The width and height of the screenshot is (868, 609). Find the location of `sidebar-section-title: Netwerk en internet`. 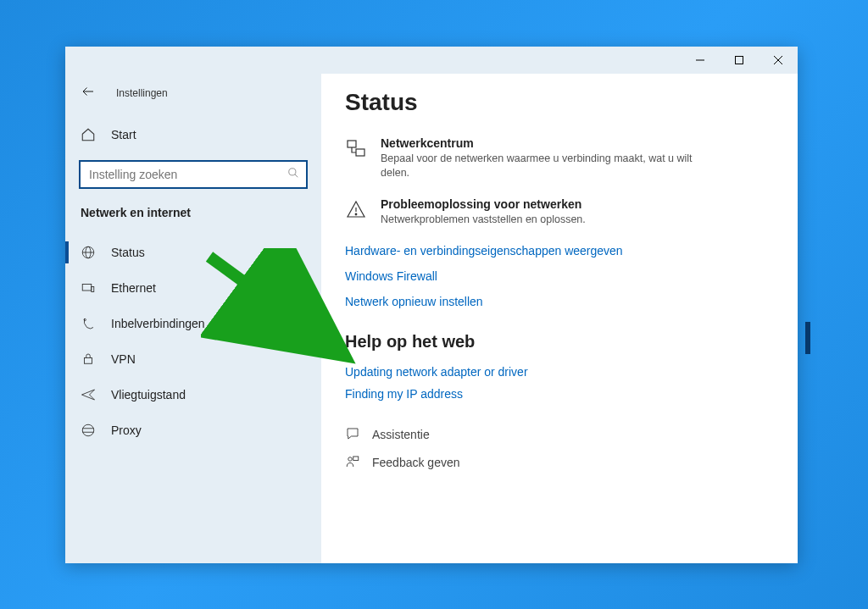

sidebar-section-title: Netwerk en internet is located at coordinates (193, 211).